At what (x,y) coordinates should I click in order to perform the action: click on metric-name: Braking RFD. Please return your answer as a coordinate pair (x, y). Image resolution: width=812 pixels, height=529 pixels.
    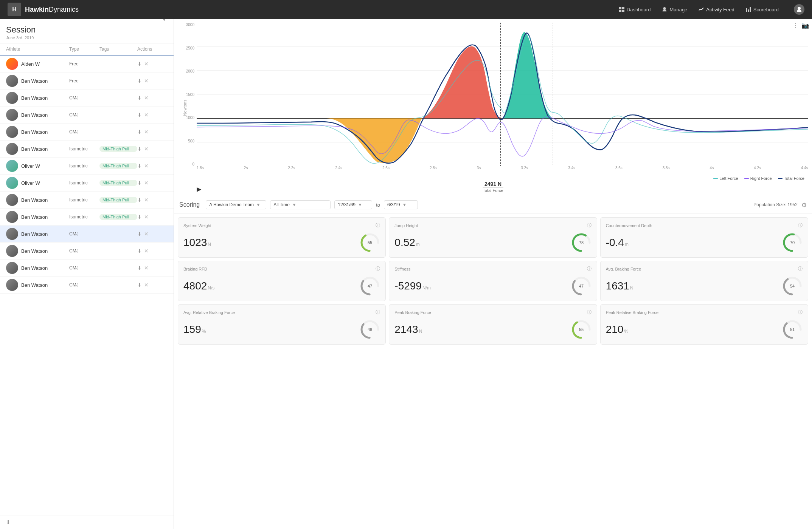
    Looking at the image, I should click on (195, 269).